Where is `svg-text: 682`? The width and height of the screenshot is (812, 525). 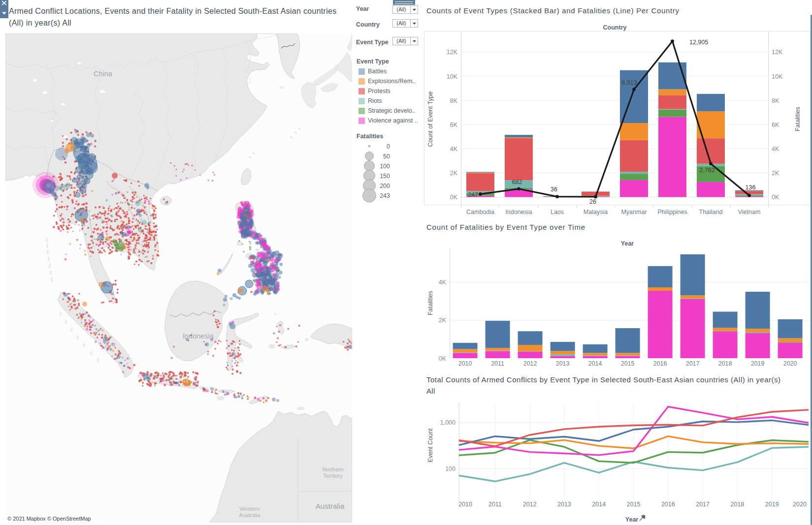
svg-text: 682 is located at coordinates (517, 182).